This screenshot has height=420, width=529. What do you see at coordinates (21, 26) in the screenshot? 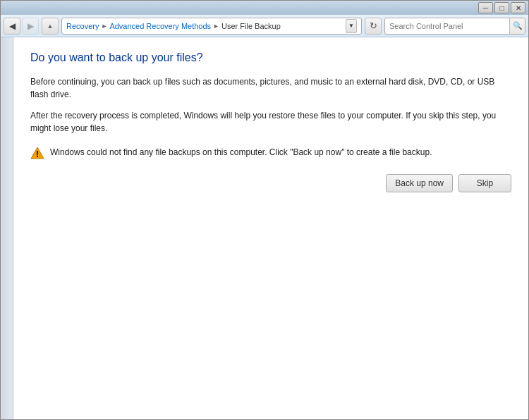
I see `nav-buttons: ◀ ▶` at bounding box center [21, 26].